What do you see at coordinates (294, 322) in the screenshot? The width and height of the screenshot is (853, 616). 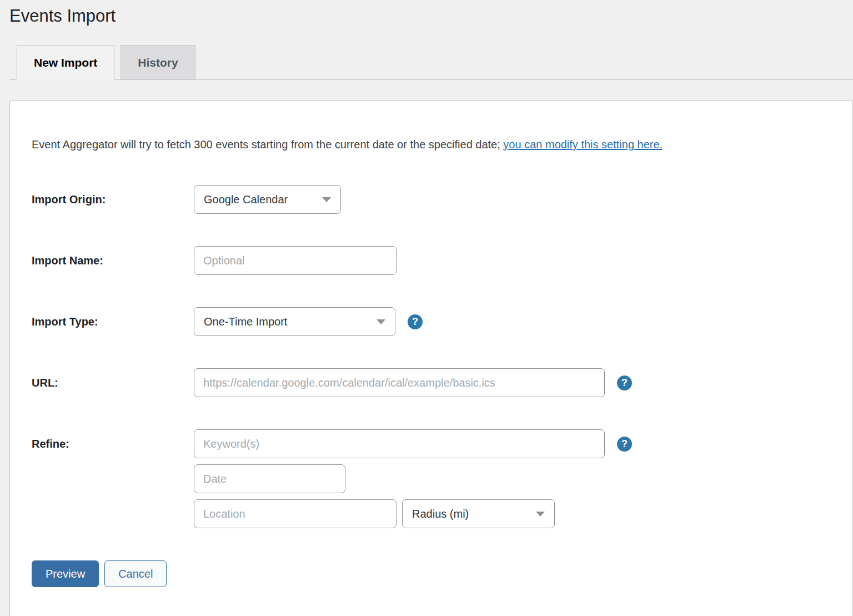 I see `import-type-select: One-Time Import` at bounding box center [294, 322].